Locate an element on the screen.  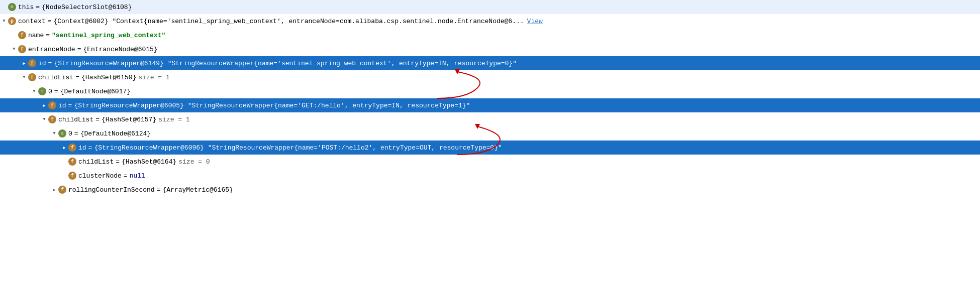
row-context: pcontext = {Context@6002} "Context{name=… is located at coordinates (490, 21).